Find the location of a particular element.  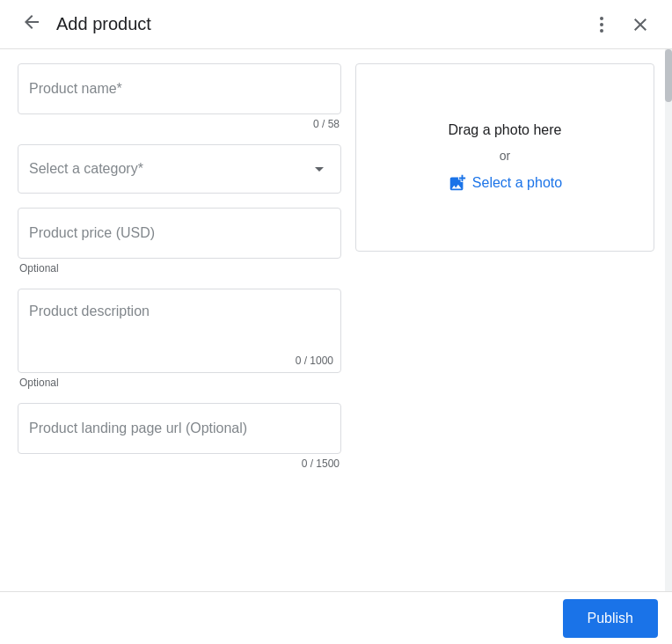

product-name-group: Product name* 0 / 58 is located at coordinates (179, 97).